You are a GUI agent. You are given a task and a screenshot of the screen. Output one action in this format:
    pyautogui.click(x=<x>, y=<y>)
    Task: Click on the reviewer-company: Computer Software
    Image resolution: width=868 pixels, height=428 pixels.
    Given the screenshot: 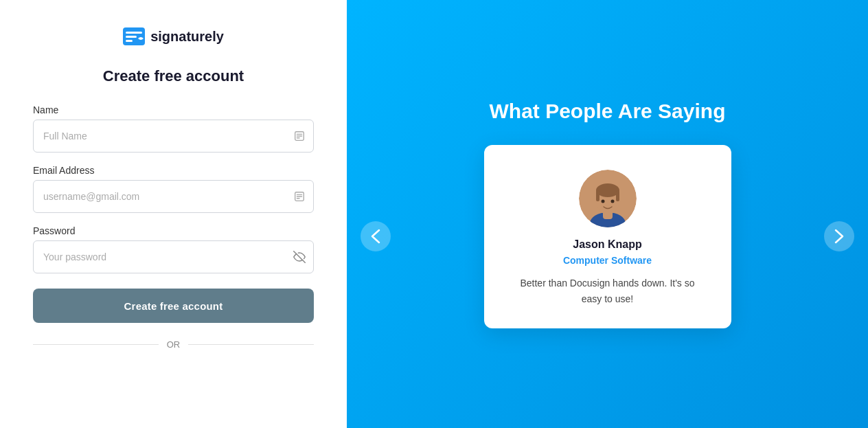 What is the action you would take?
    pyautogui.click(x=607, y=260)
    